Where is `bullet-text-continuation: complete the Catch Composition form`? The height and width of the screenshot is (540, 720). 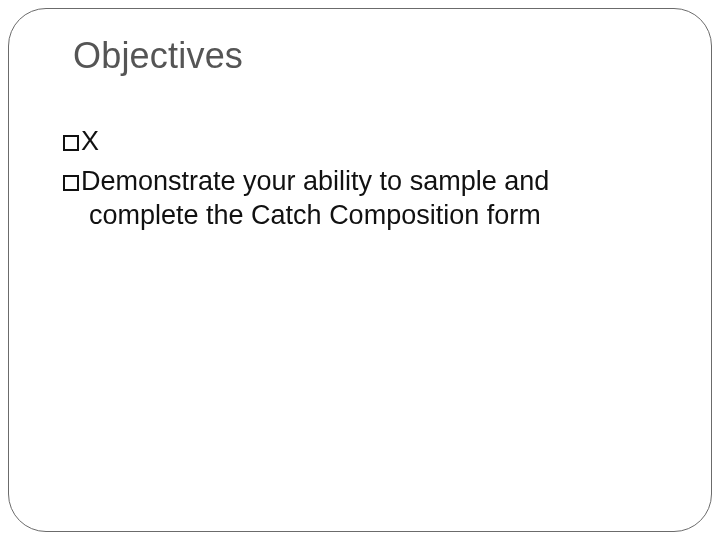 bullet-text-continuation: complete the Catch Composition form is located at coordinates (373, 216).